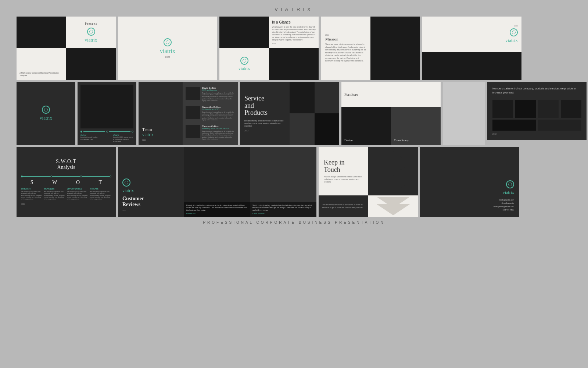 The image size is (588, 368). Describe the element at coordinates (393, 171) in the screenshot. I see `keep-touch-chevrons-right` at that location.